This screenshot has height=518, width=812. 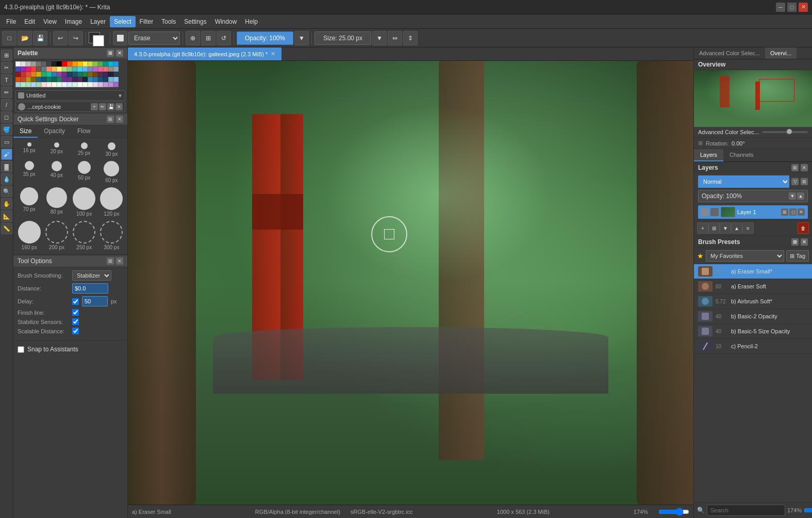 What do you see at coordinates (90, 288) in the screenshot?
I see `distance-input` at bounding box center [90, 288].